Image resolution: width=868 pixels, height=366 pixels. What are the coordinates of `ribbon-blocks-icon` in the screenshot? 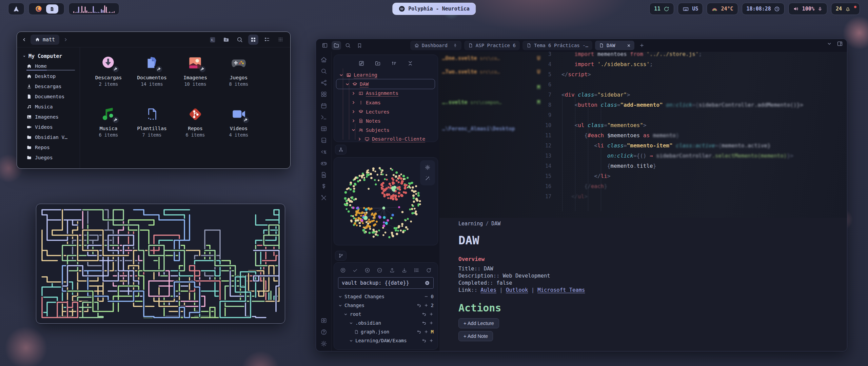 It's located at (324, 94).